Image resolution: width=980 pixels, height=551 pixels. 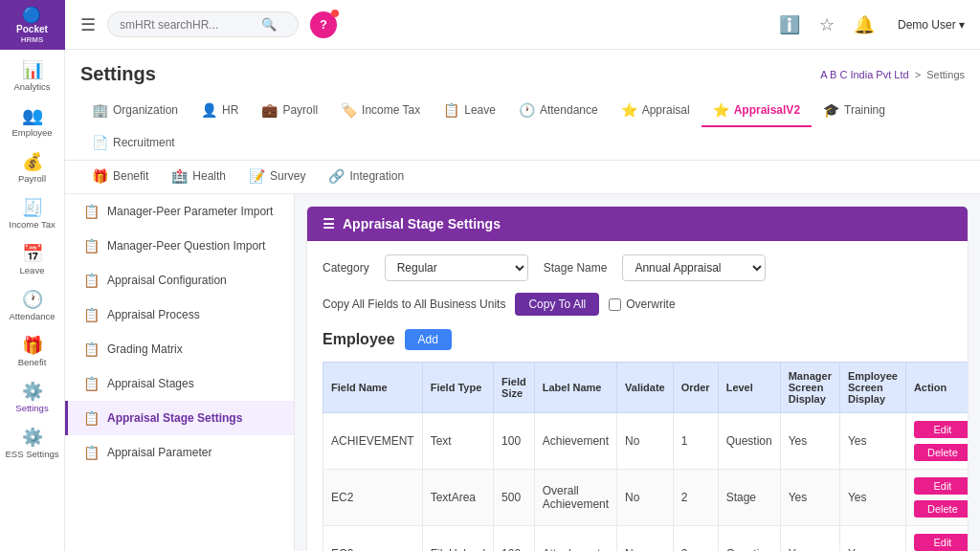 What do you see at coordinates (92, 452) in the screenshot?
I see `nav-icon-appraisal-parameter: 📋` at bounding box center [92, 452].